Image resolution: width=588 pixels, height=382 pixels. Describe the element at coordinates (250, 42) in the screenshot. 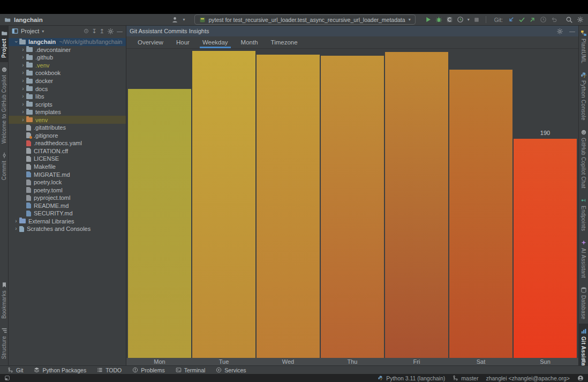

I see `tab-month: Month` at that location.